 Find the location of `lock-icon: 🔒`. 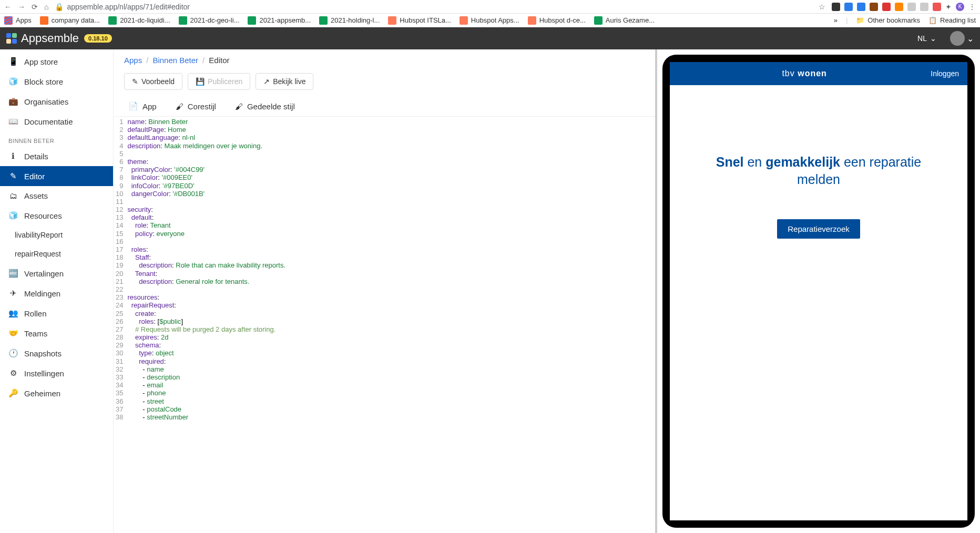

lock-icon: 🔒 is located at coordinates (59, 7).